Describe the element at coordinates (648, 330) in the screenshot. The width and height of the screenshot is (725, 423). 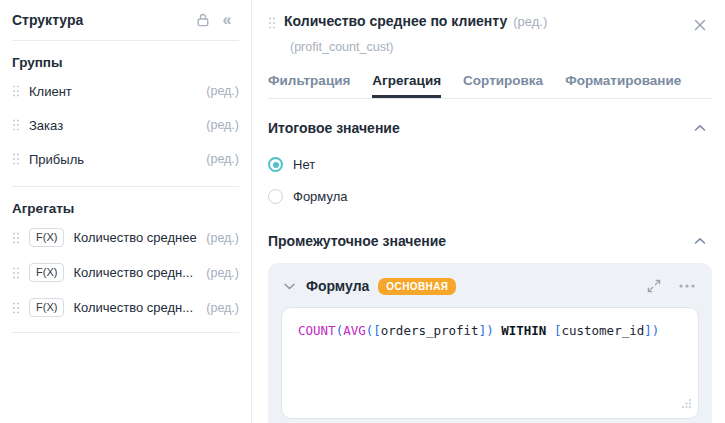
I see `code-token: ]` at that location.